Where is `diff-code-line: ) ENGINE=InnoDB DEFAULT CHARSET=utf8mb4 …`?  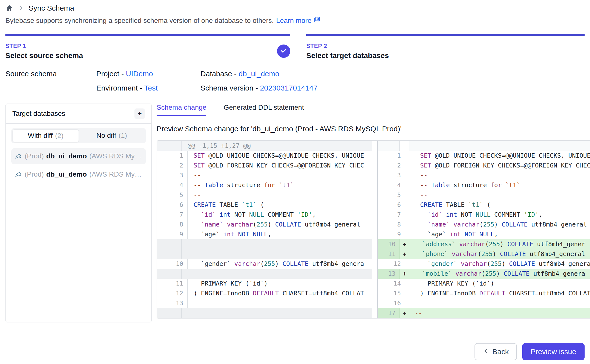 diff-code-line: ) ENGINE=InnoDB DEFAULT CHARSET=utf8mb4 … is located at coordinates (502, 293).